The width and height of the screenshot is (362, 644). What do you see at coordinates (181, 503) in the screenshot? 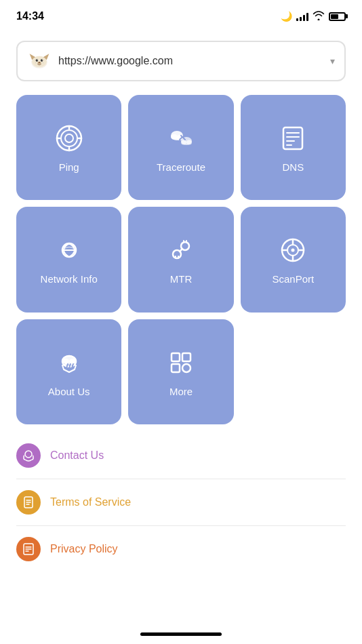
I see `terms-of-service-item: Terms of Service` at bounding box center [181, 503].